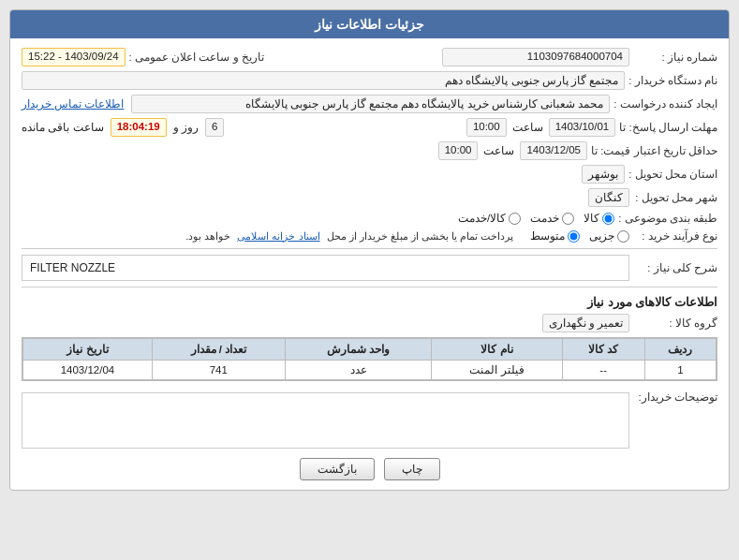 The height and width of the screenshot is (560, 739). Describe the element at coordinates (369, 104) in the screenshot. I see `row-ijad: ایجاد کننده درخواست : محمد شعبانی کارشنا…` at that location.